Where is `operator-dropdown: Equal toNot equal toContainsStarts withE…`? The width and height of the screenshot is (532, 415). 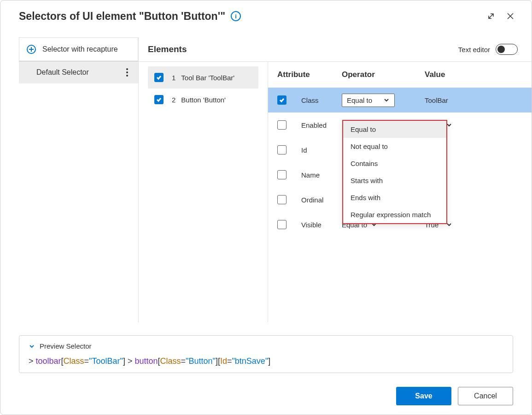 operator-dropdown: Equal toNot equal toContainsStarts withE… is located at coordinates (395, 172).